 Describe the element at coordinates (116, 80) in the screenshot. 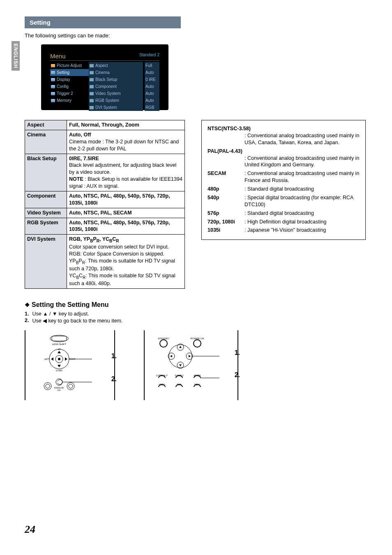

I see `osd-setting-item: Black Setup` at that location.